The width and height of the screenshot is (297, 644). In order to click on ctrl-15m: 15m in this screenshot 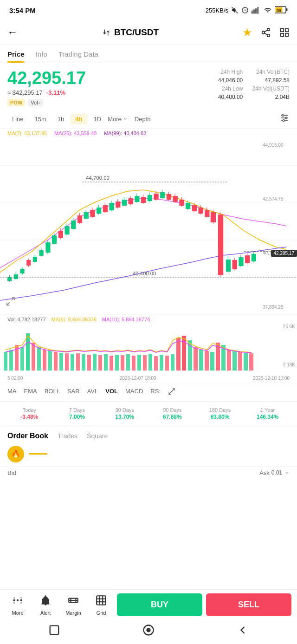, I will do `click(41, 119)`.